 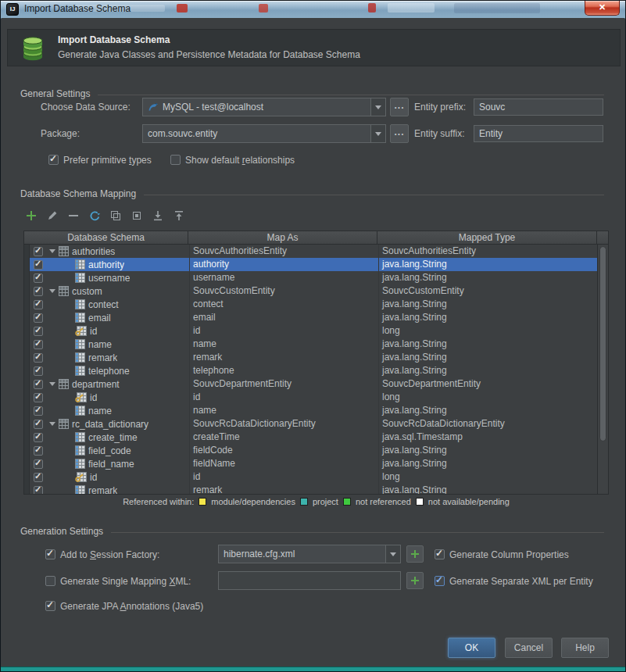 I want to click on expand-all-button, so click(x=158, y=216).